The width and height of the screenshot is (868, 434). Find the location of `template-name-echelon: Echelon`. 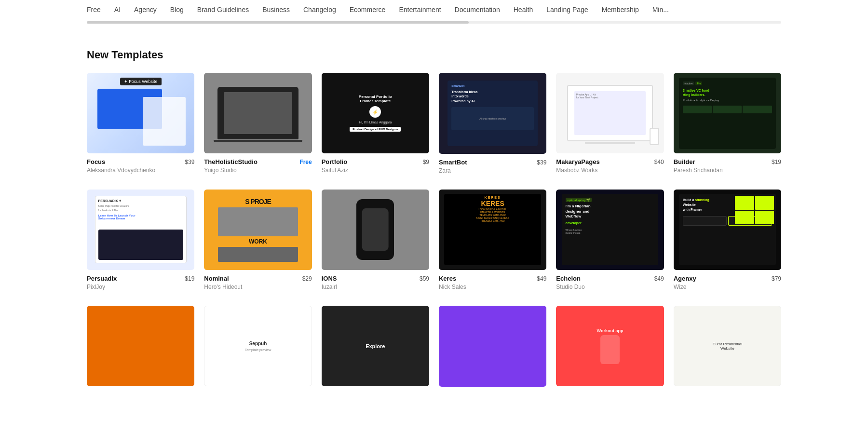

template-name-echelon: Echelon is located at coordinates (568, 279).